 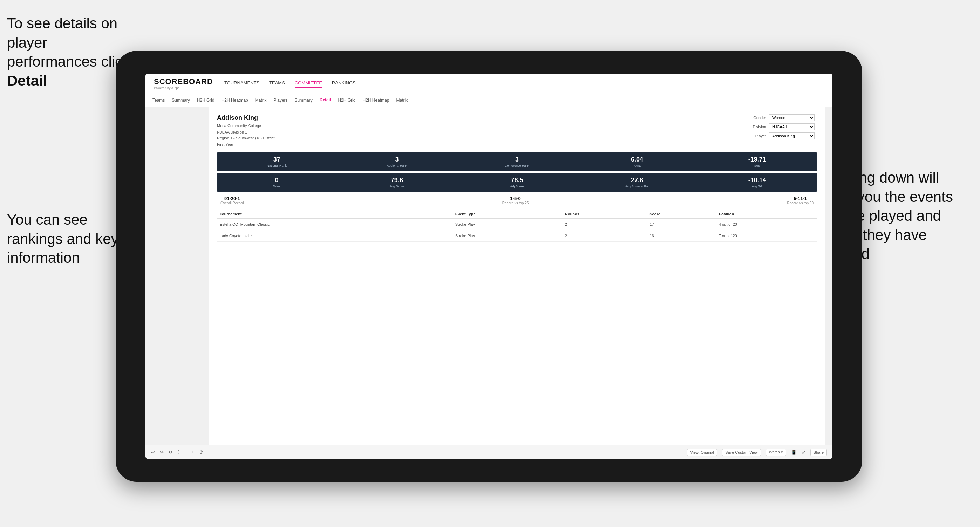 I want to click on stat-national-rank: 37 National Rank, so click(x=277, y=162).